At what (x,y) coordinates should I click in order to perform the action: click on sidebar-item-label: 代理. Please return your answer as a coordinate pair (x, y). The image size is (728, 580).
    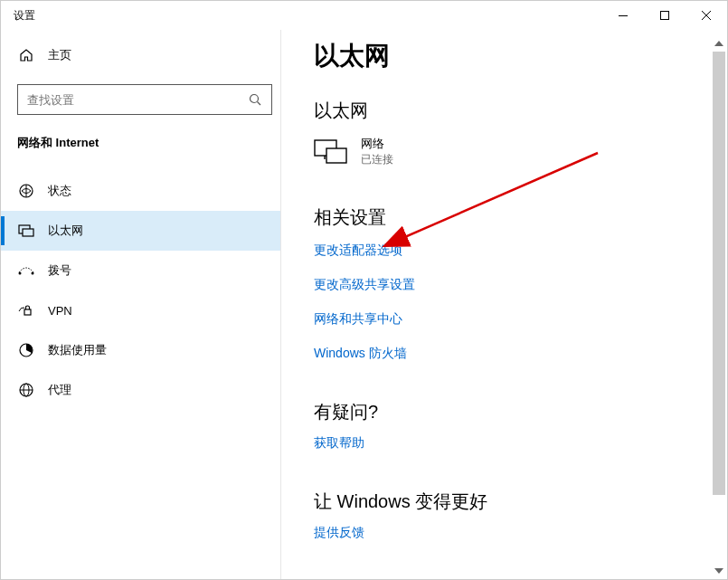
    Looking at the image, I should click on (60, 390).